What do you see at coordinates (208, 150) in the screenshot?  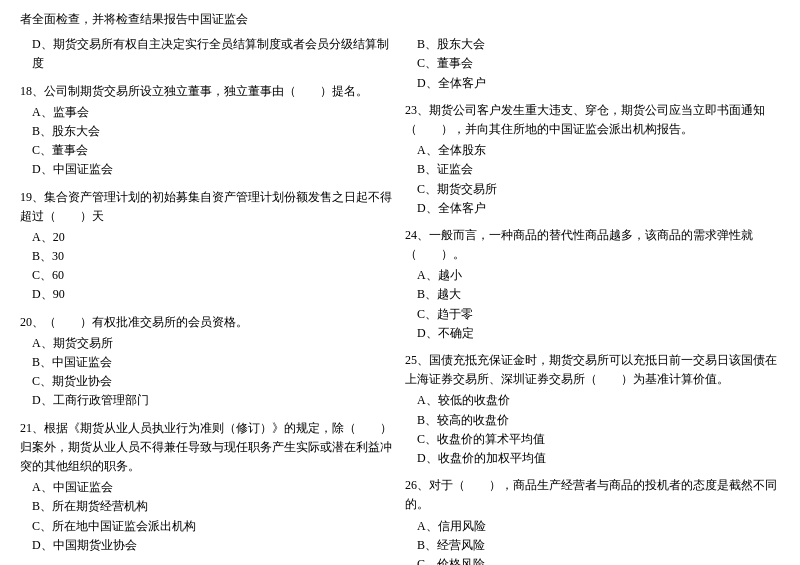 I see `q18-optC: C、董事会` at bounding box center [208, 150].